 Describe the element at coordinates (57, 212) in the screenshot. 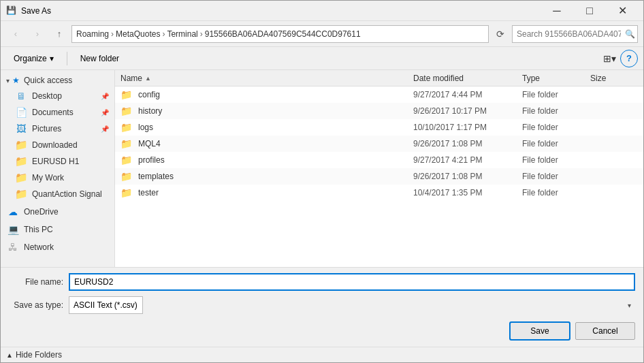

I see `sidebar-section-onedrive: ☁ OneDrive` at that location.